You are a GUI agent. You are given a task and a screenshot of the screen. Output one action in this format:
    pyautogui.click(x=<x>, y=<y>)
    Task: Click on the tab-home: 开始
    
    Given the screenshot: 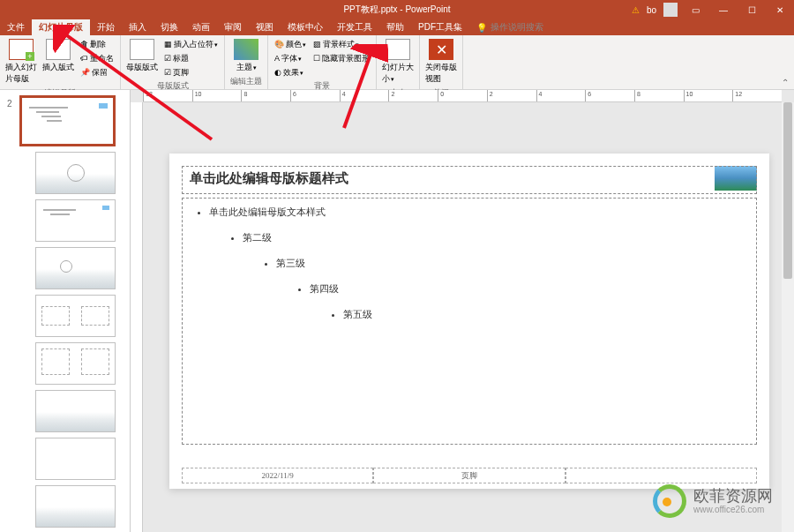 What is the action you would take?
    pyautogui.click(x=106, y=27)
    